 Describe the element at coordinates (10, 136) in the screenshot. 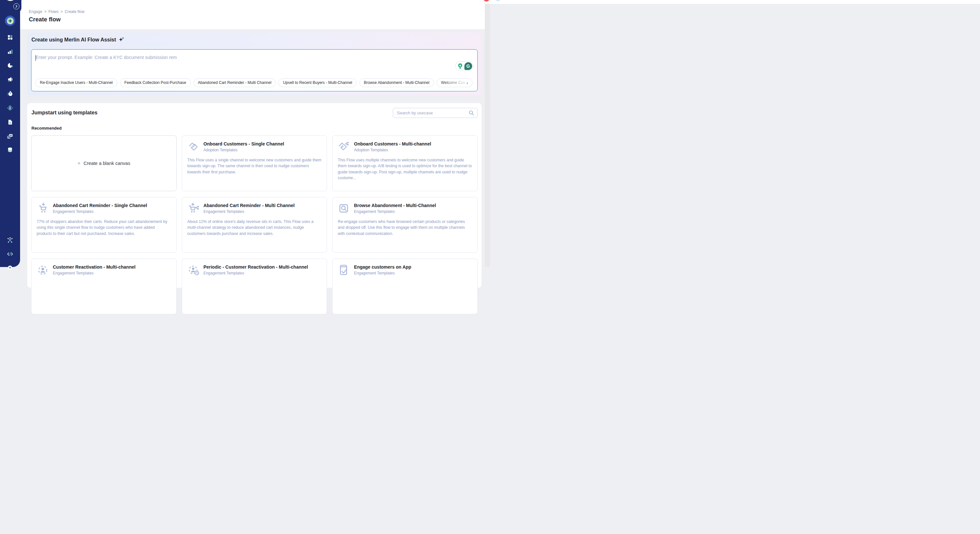

I see `sidebar-item-templates` at that location.